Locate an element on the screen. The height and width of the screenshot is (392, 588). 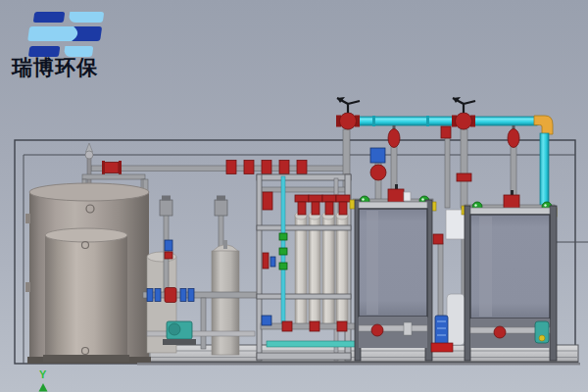
feed-pipe-manifold is located at coordinates (220, 169).